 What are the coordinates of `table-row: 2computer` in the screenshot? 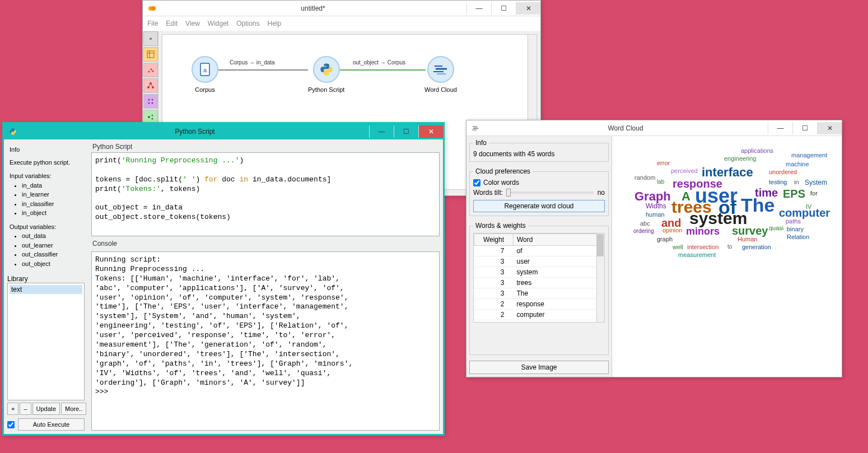 It's located at (539, 315).